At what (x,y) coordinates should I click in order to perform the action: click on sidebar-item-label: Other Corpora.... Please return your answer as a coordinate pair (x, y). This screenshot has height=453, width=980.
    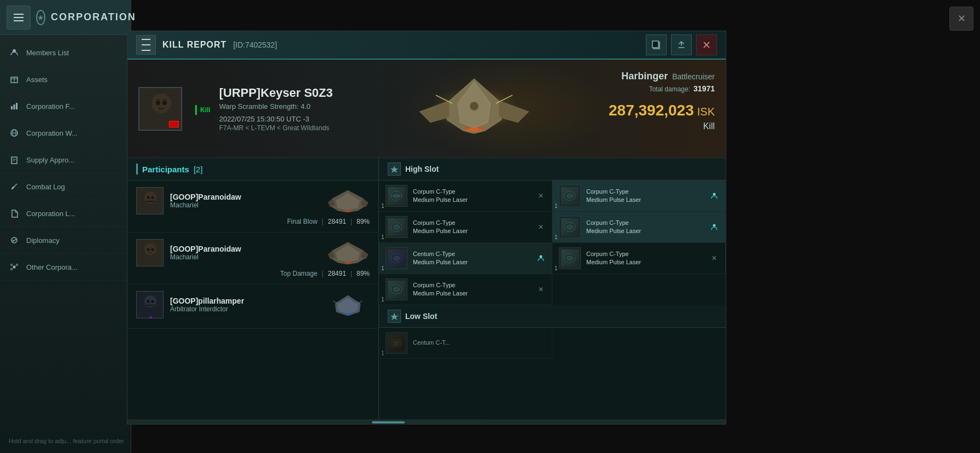
    Looking at the image, I should click on (52, 267).